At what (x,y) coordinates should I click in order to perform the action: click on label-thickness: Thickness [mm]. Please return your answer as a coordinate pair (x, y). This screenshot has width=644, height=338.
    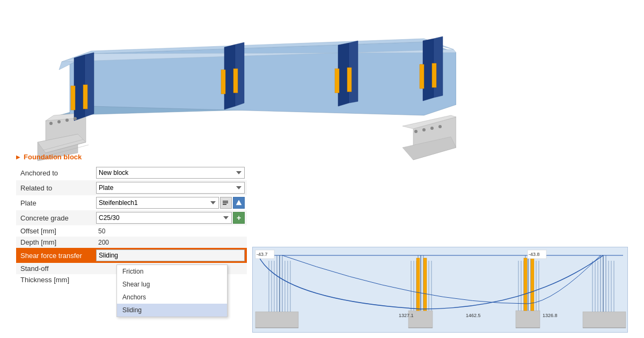
    Looking at the image, I should click on (55, 280).